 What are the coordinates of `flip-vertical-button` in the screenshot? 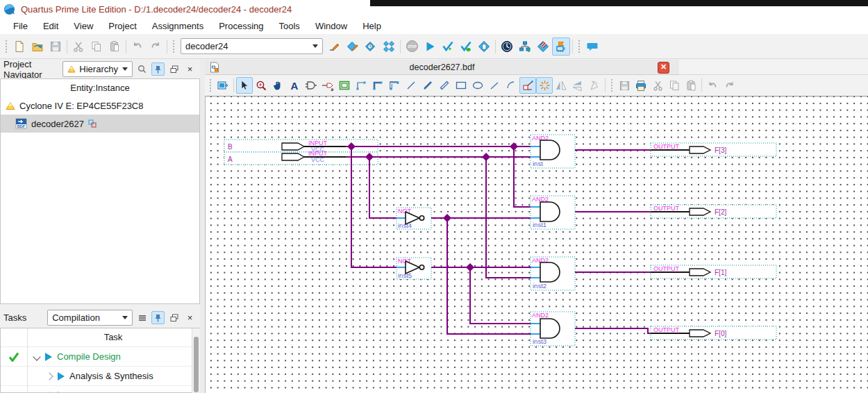 It's located at (578, 85).